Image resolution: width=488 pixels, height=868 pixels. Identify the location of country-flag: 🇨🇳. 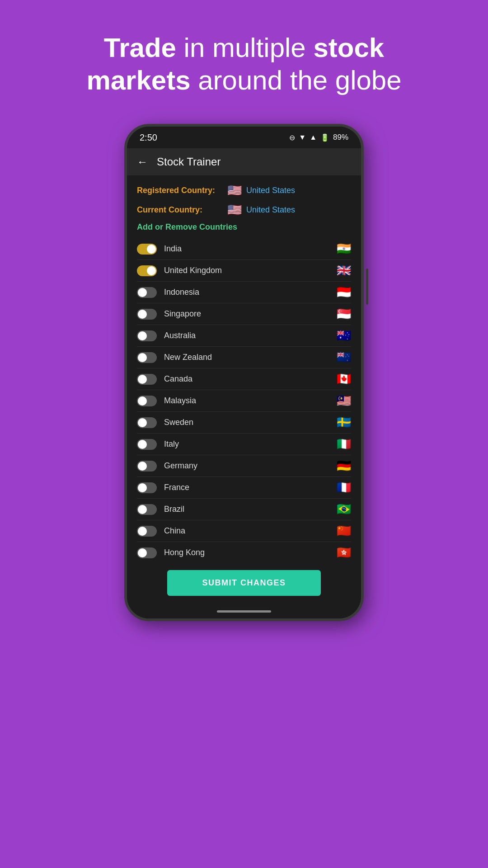
(344, 531).